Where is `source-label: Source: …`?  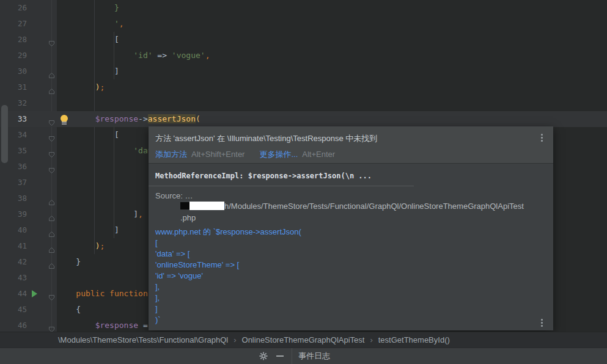 source-label: Source: … is located at coordinates (174, 195).